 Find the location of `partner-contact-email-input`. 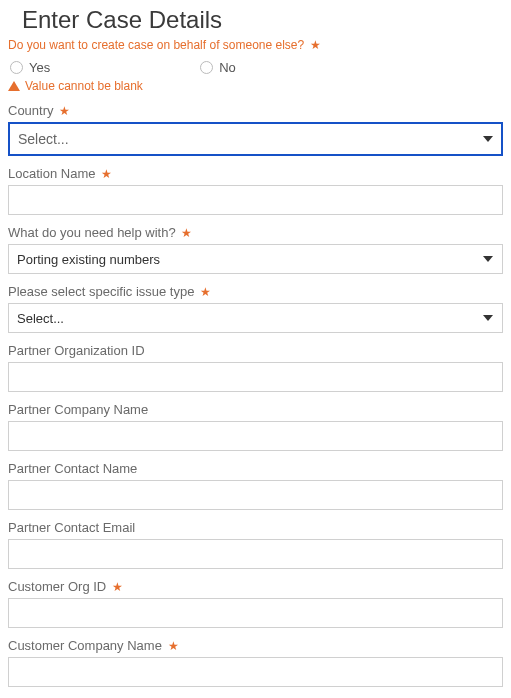

partner-contact-email-input is located at coordinates (256, 554).